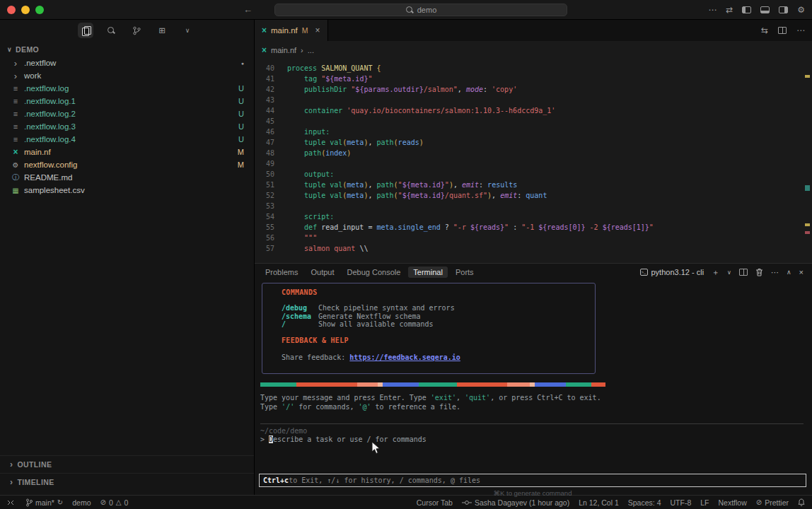  Describe the element at coordinates (743, 272) in the screenshot. I see `split-terminal-icon` at that location.